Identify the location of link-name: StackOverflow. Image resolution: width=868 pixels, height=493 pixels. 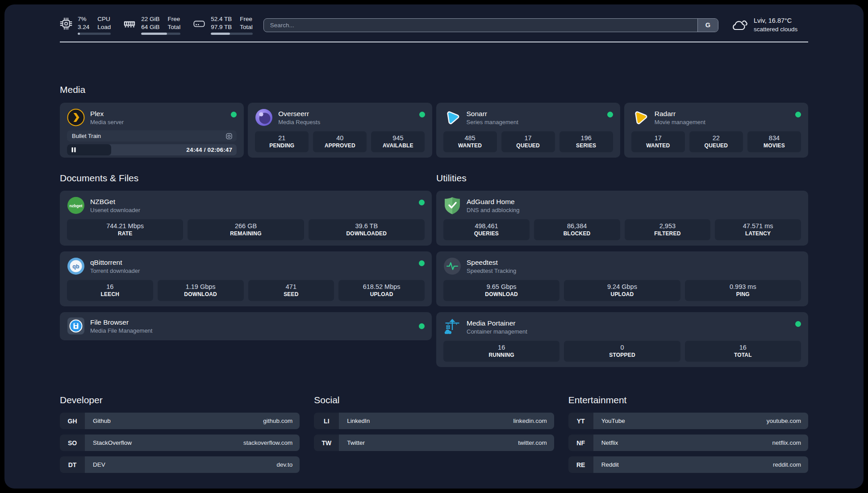
(113, 443).